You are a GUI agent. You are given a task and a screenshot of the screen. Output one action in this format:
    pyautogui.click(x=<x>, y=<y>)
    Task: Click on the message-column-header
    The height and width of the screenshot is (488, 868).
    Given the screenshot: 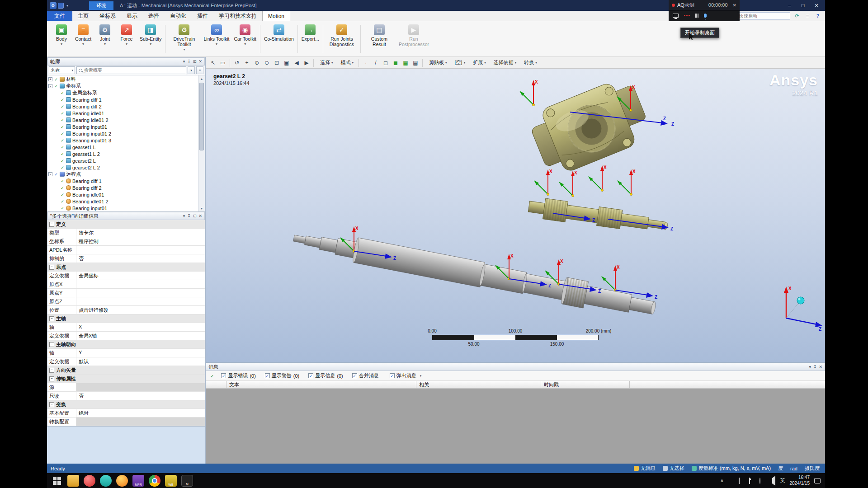 What is the action you would take?
    pyautogui.click(x=216, y=385)
    